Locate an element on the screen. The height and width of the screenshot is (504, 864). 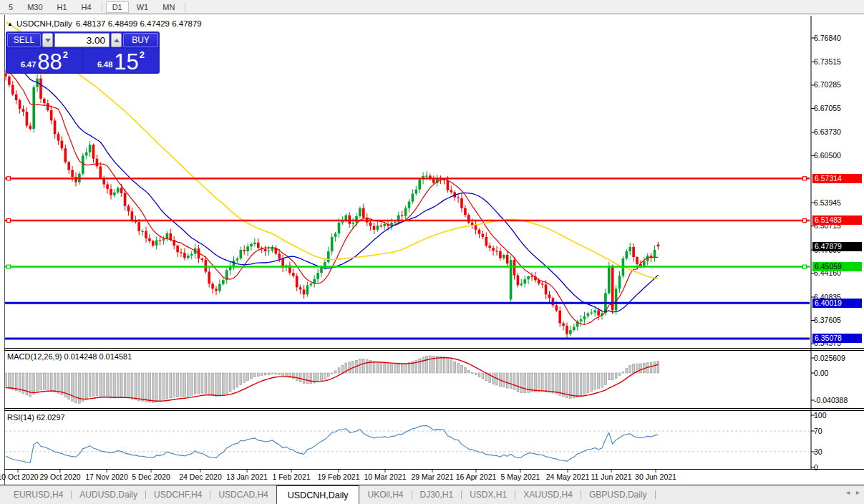
ask-price-major: 6.48 is located at coordinates (105, 64).